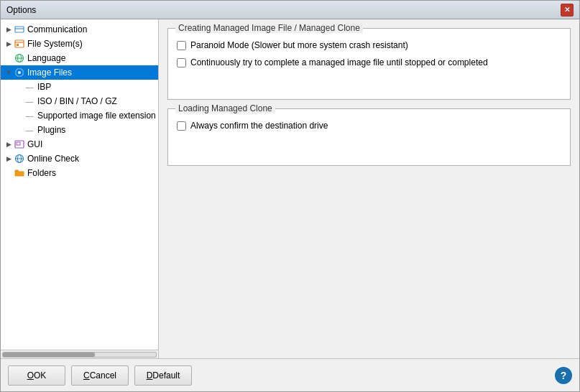  What do you see at coordinates (290, 375) in the screenshot?
I see `bottom-bar: OOK CCancel DDefault ?` at bounding box center [290, 375].